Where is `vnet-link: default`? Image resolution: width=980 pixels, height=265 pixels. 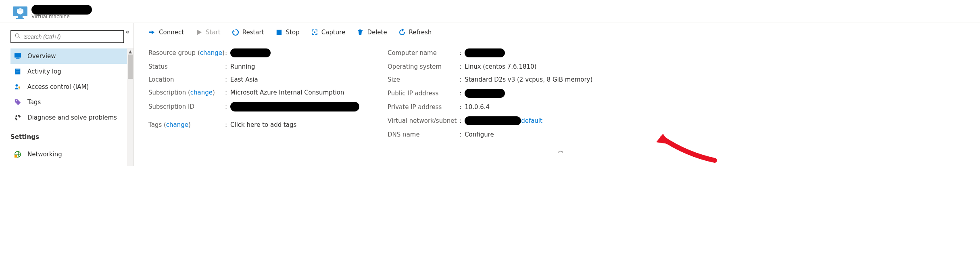 vnet-link: default is located at coordinates (532, 121).